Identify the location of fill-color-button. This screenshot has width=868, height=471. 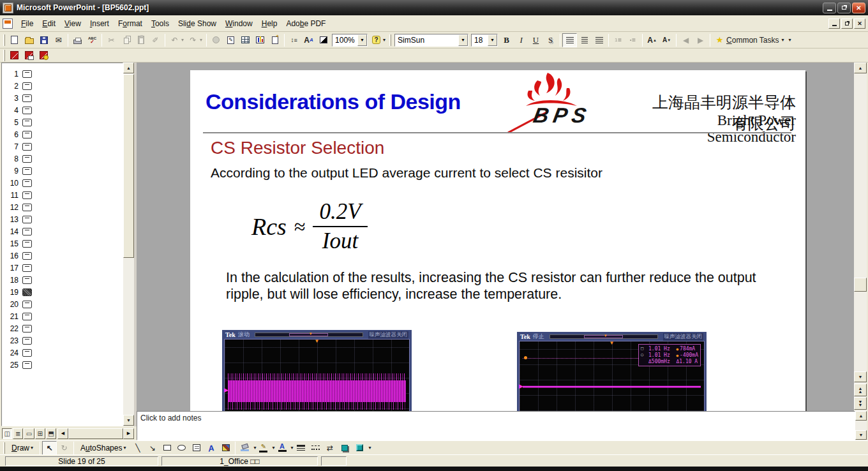
(245, 448).